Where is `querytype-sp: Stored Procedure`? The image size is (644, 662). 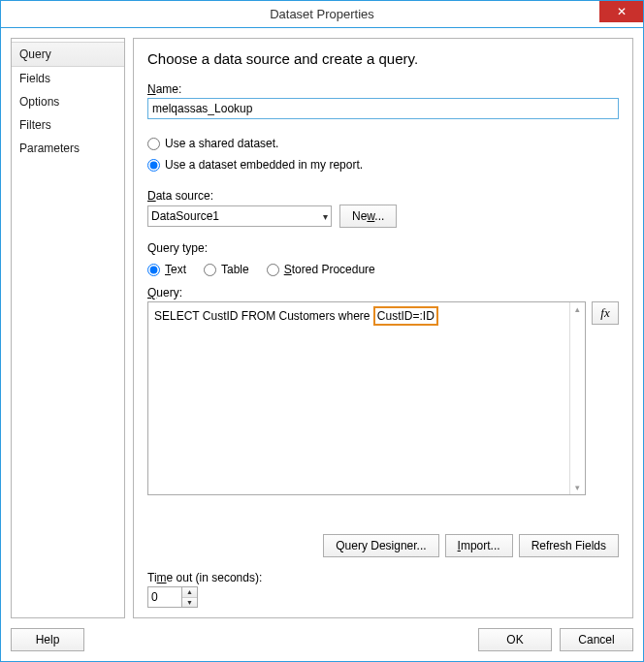
querytype-sp: Stored Procedure is located at coordinates (321, 269).